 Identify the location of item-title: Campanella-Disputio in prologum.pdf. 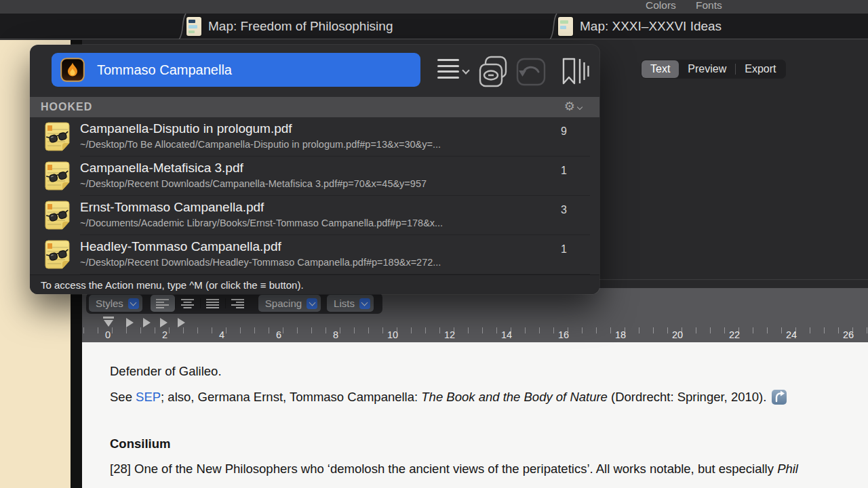
(186, 129).